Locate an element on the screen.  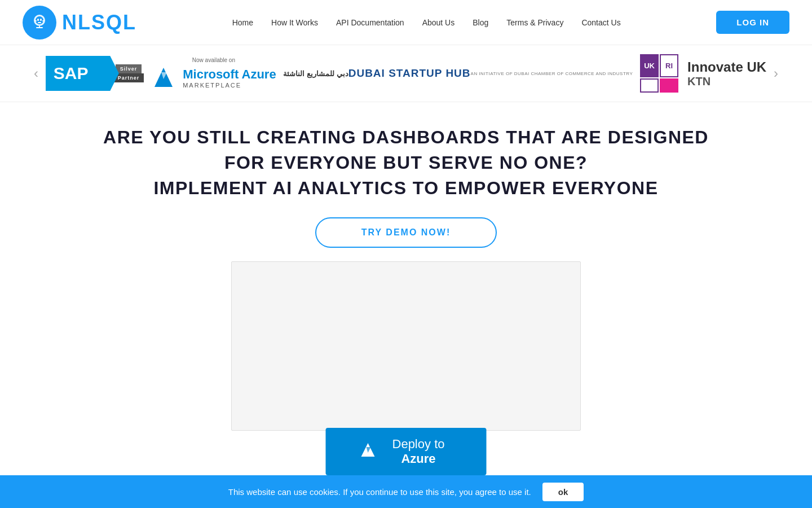
cookie-banner: This website can use cookies. If you con… is located at coordinates (406, 492).